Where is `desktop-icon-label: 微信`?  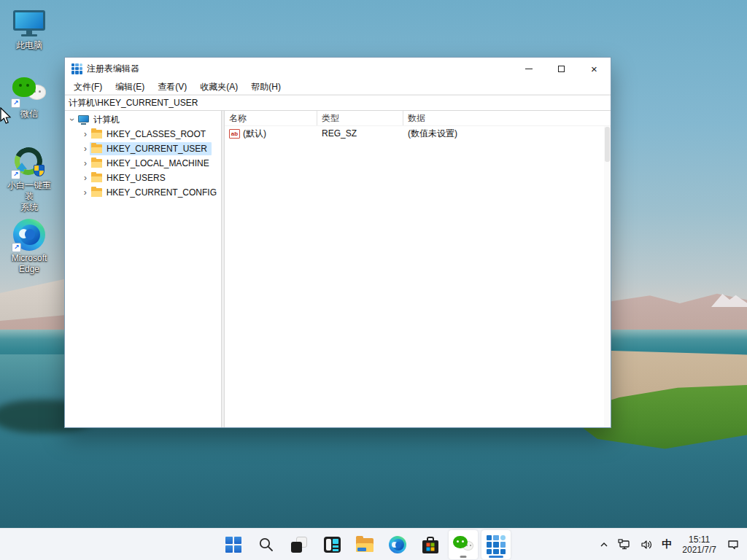 desktop-icon-label: 微信 is located at coordinates (29, 114).